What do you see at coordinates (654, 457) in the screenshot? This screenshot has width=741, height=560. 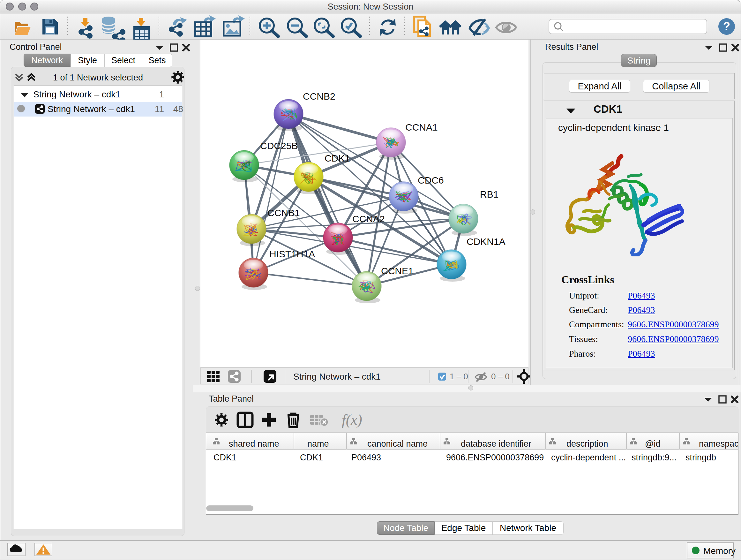 I see `svg-text: stringdb:9...` at bounding box center [654, 457].